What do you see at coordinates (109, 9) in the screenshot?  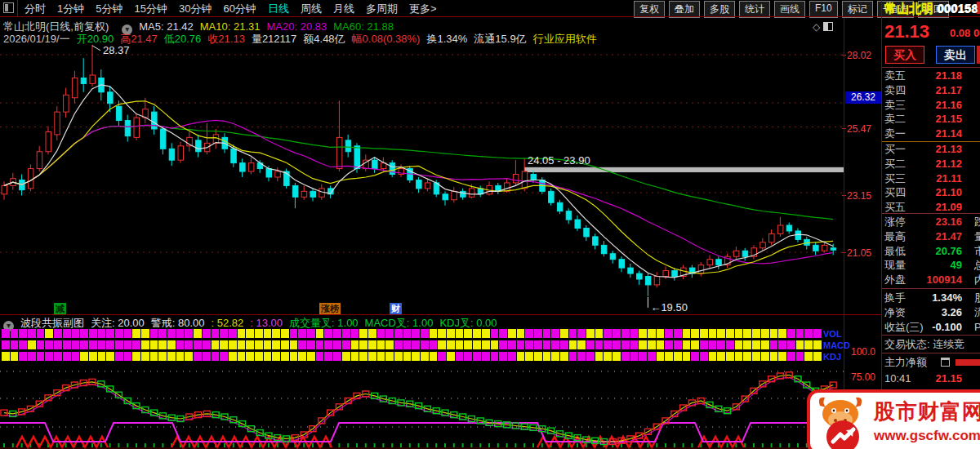 I see `period-item: 5分钟` at bounding box center [109, 9].